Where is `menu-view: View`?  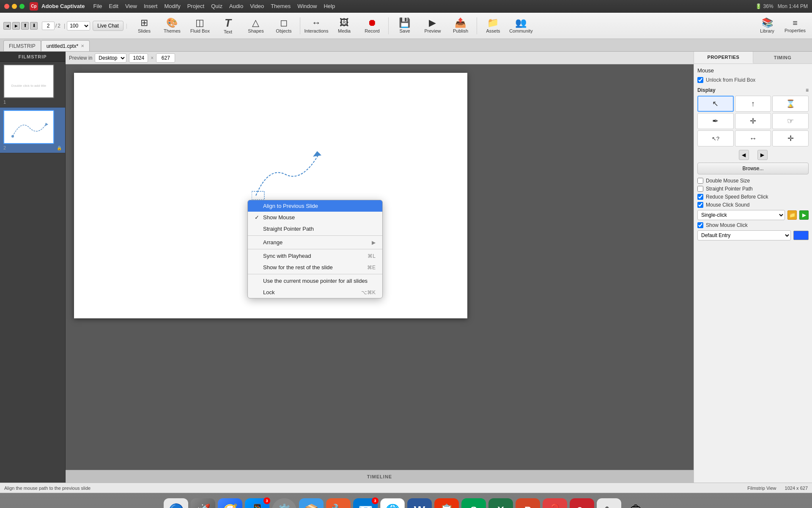 menu-view: View is located at coordinates (131, 6).